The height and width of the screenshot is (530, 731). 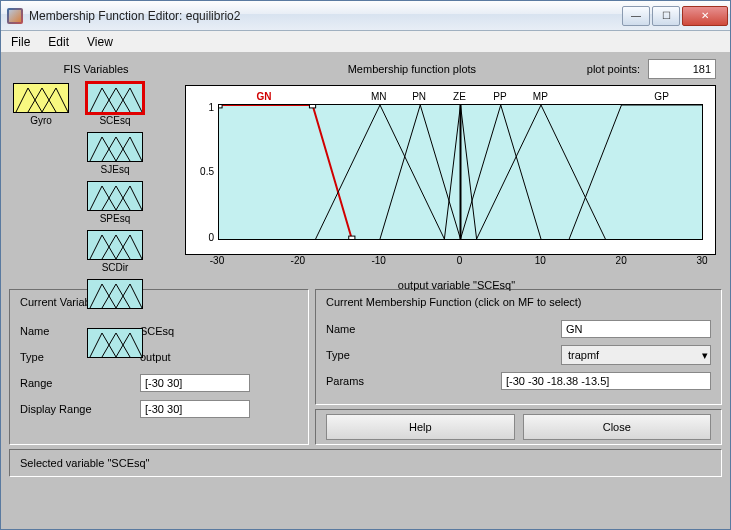 What do you see at coordinates (115, 98) in the screenshot?
I see `fis-output-scesq` at bounding box center [115, 98].